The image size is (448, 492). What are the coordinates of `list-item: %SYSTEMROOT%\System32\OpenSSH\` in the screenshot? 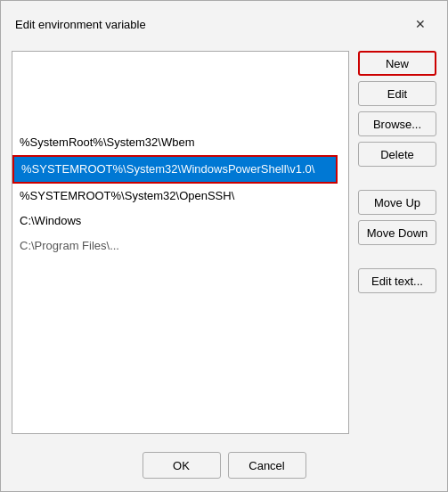 It's located at (175, 196).